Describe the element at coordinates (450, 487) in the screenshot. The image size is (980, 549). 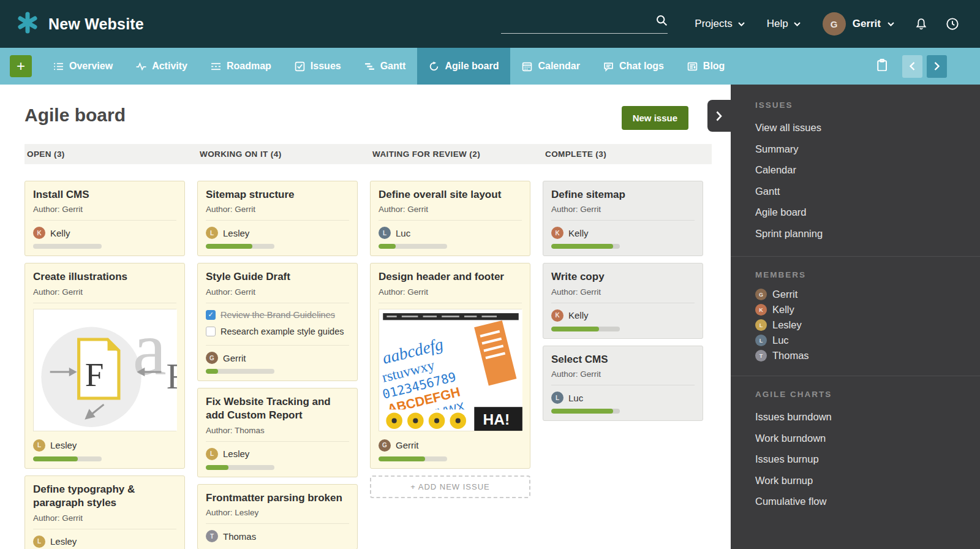
I see `add-new-issue-button: + ADD NEW ISSUE` at that location.